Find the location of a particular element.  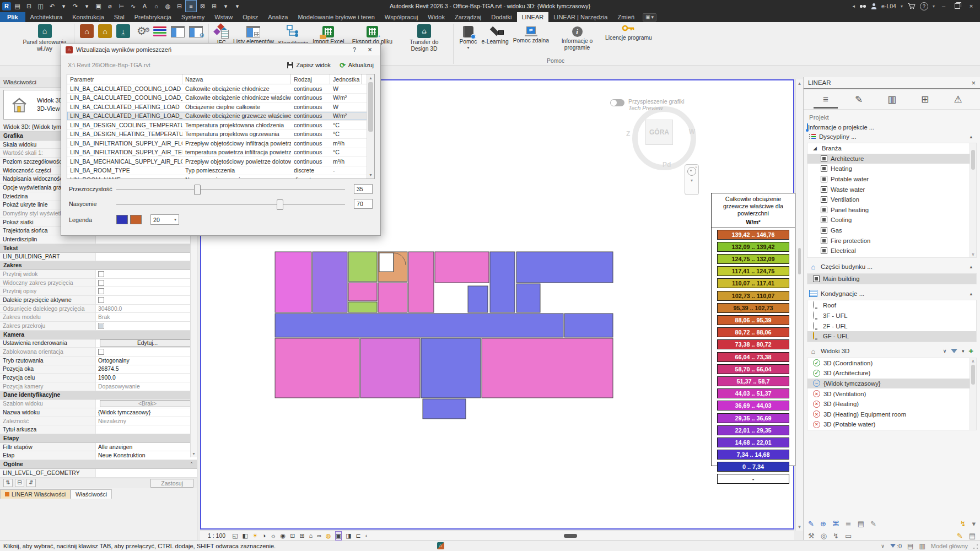

edit-icon: ✎ is located at coordinates (873, 523).